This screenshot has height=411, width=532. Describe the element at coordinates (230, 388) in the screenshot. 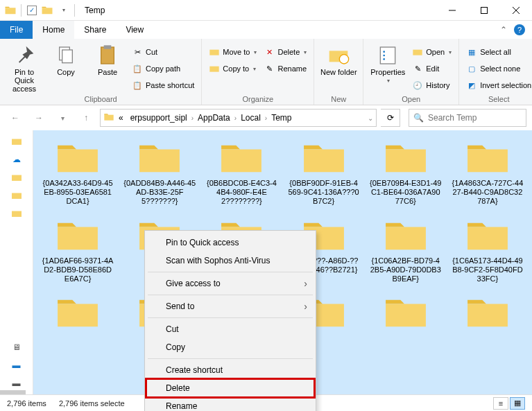

I see `ctx-delete: Delete` at that location.